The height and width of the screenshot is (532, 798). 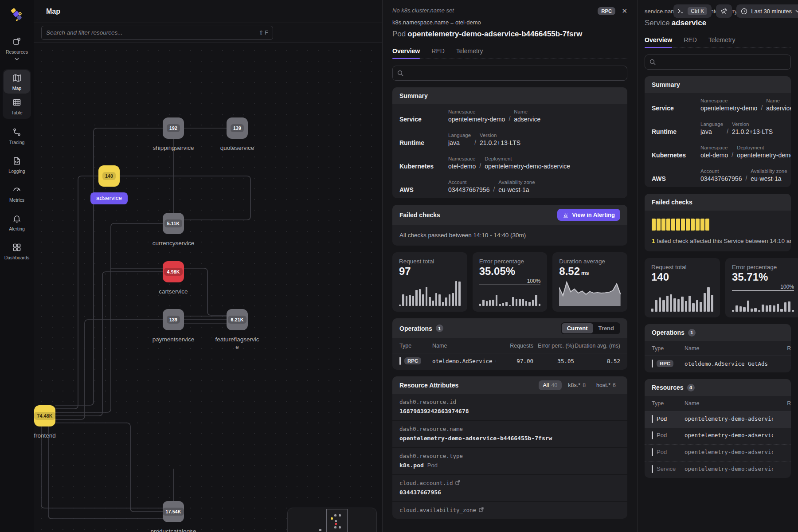 I want to click on close-icon: ✕, so click(x=624, y=11).